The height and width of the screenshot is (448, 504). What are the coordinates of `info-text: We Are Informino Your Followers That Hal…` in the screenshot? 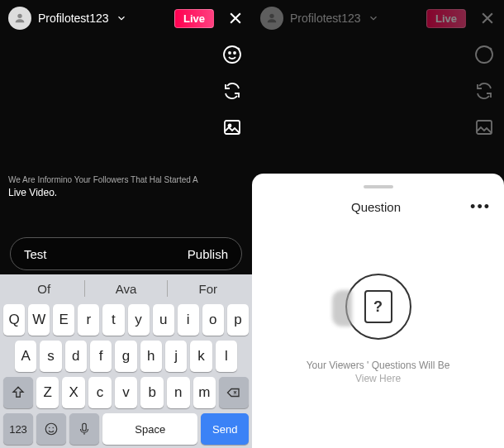 It's located at (103, 187).